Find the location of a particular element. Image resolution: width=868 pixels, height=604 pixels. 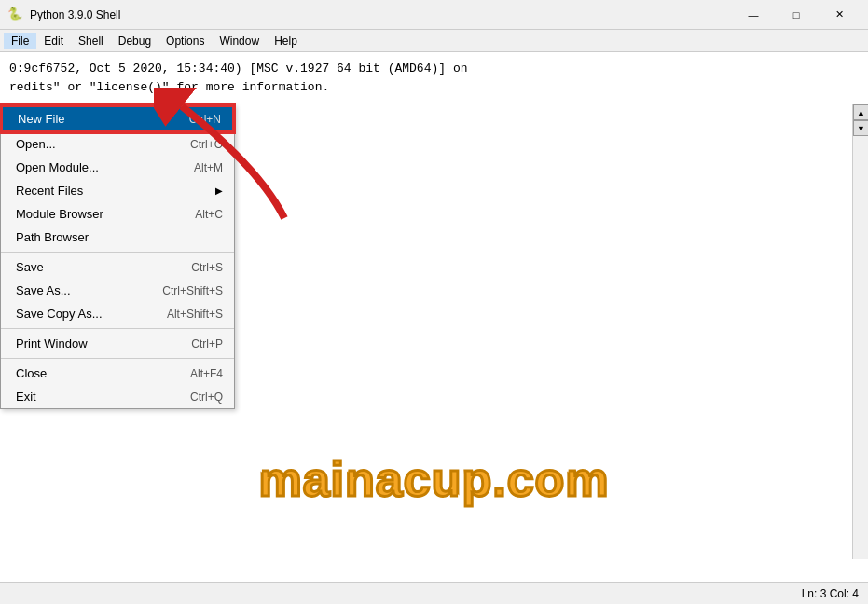

new-file-shortcut: Ctrl+N is located at coordinates (205, 119).